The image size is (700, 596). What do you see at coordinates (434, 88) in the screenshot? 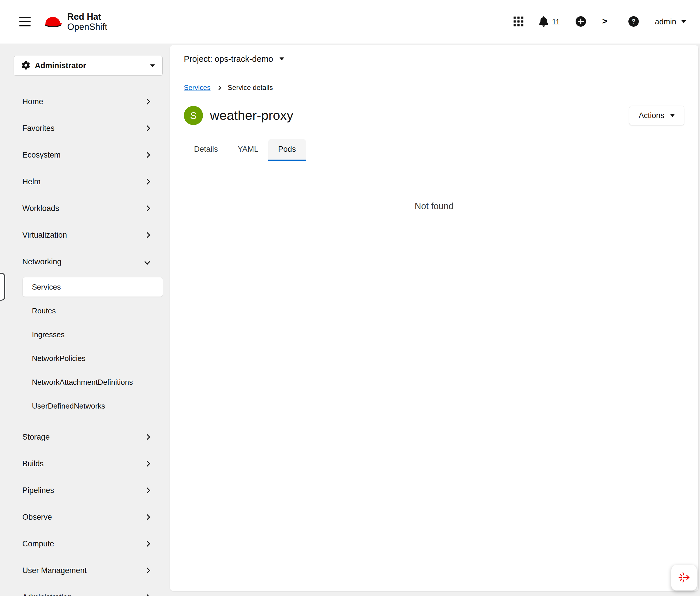
I see `breadcrumb: Services Service details` at bounding box center [434, 88].